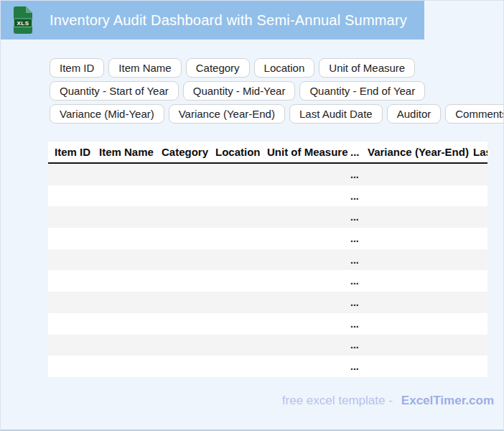 The width and height of the screenshot is (504, 431). I want to click on chip-item-name: Item Name, so click(145, 68).